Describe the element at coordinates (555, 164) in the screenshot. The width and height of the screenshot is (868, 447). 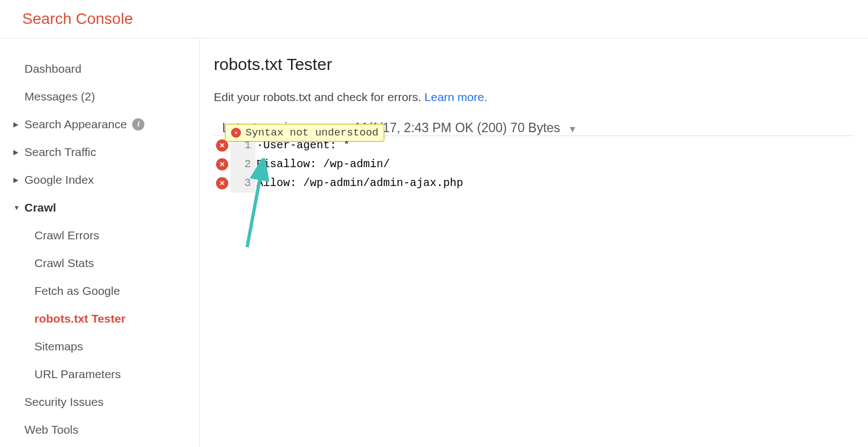
I see `code-content: ·User-agent: * Disallow: /wp-admin/ Allo…` at that location.